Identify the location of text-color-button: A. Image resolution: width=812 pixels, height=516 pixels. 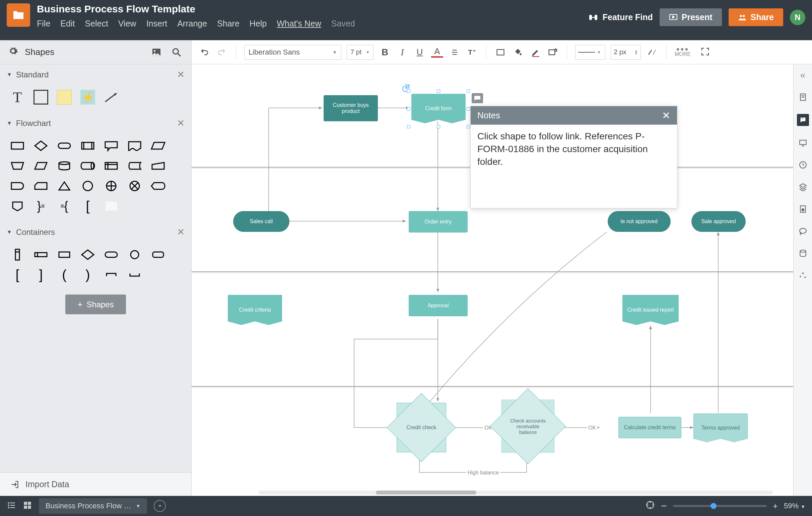
(437, 52).